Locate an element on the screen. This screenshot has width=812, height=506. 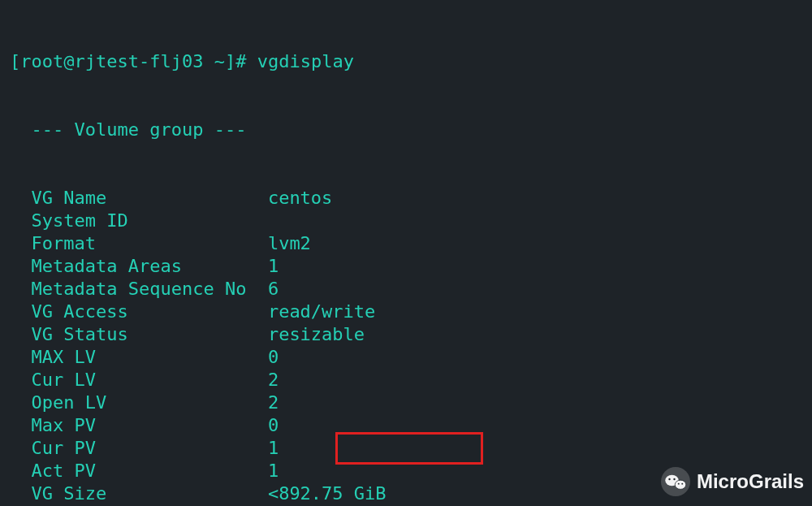
vg-field-label: System ID is located at coordinates (69, 221).